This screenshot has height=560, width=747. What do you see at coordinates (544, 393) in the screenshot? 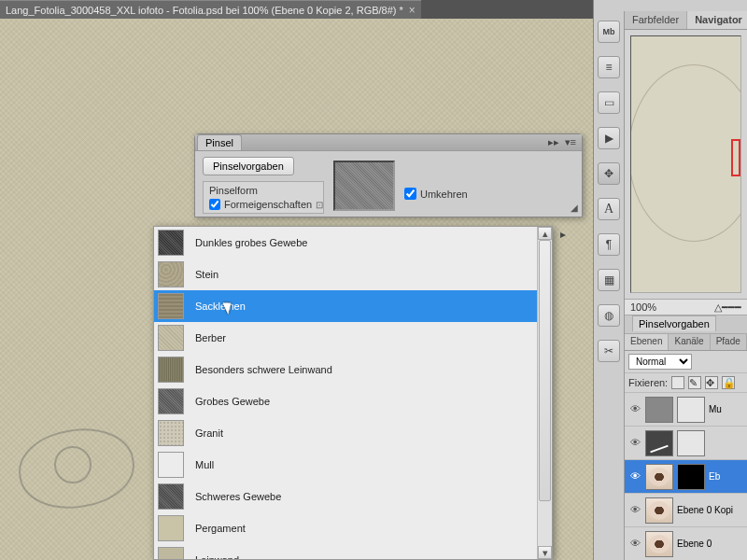
I see `scrollbar: ▴ ▾` at bounding box center [544, 393].